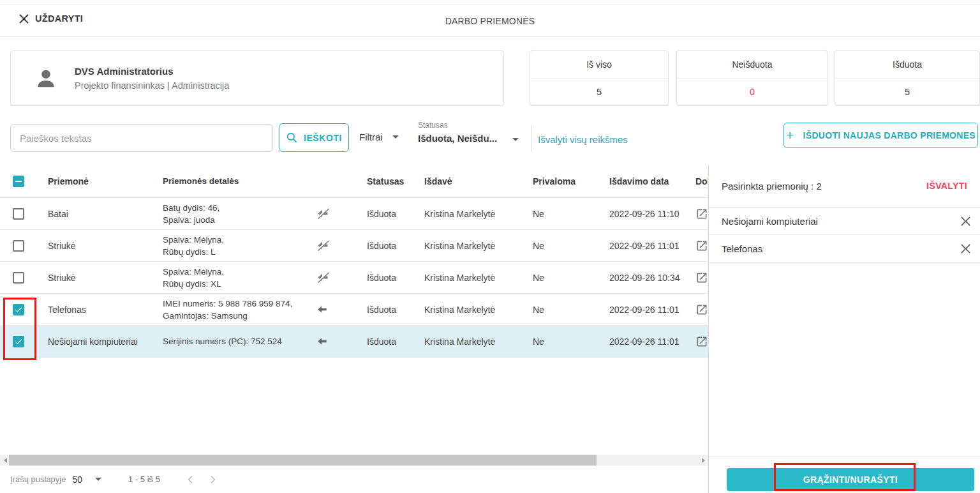  I want to click on row-detail-line1: Spalva: Mėlyna,, so click(236, 240).